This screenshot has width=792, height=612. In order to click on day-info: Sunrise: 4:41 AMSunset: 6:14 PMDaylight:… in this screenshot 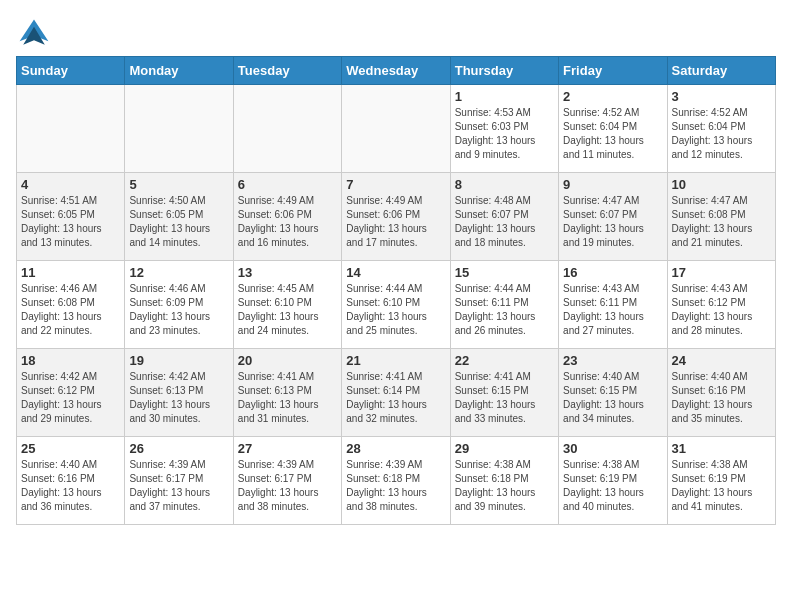, I will do `click(396, 398)`.